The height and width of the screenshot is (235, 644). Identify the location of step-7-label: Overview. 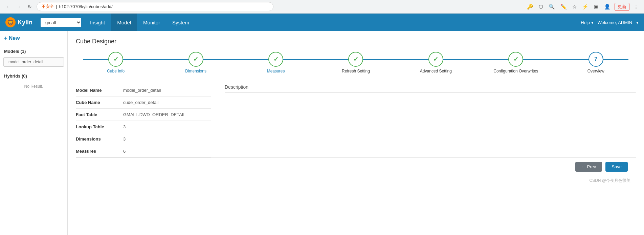
(596, 71).